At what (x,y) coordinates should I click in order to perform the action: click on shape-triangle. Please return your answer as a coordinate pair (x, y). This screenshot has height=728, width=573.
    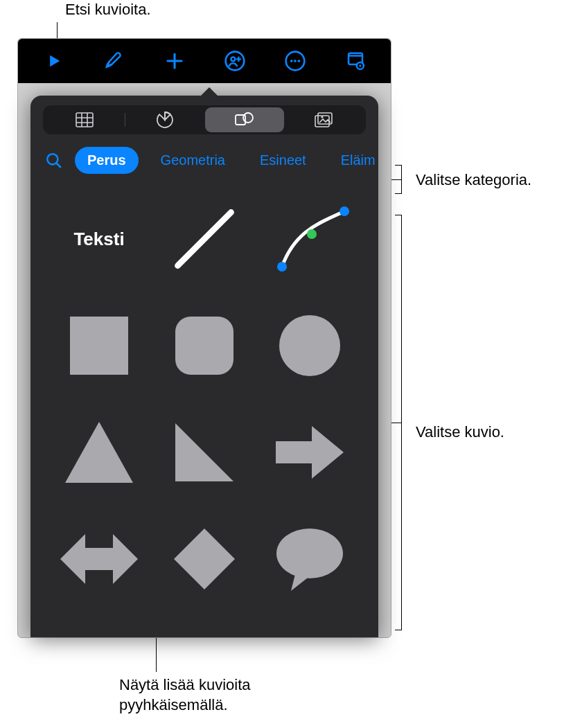
    Looking at the image, I should click on (99, 452).